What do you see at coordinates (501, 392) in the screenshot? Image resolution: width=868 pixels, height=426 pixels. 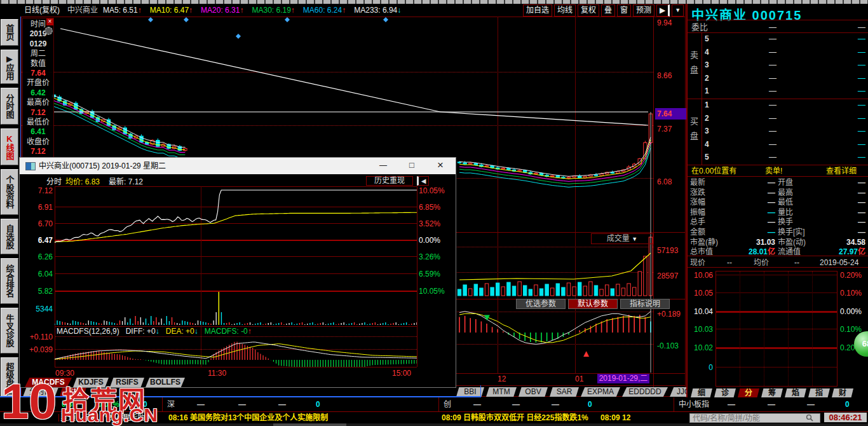 I see `indicator-tab-MTM: MTM` at bounding box center [501, 392].